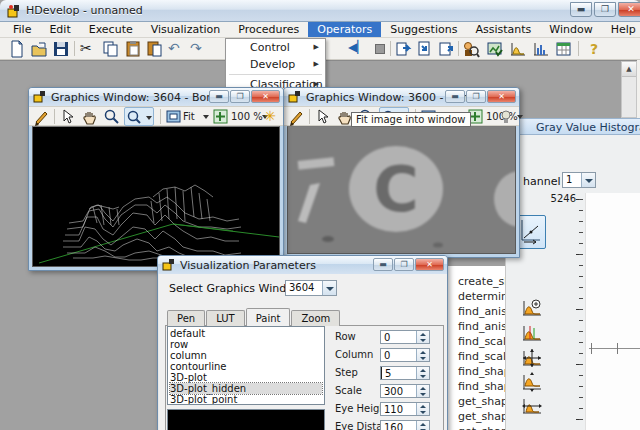 The image size is (640, 430). What do you see at coordinates (246, 344) in the screenshot?
I see `list-item: row` at bounding box center [246, 344].